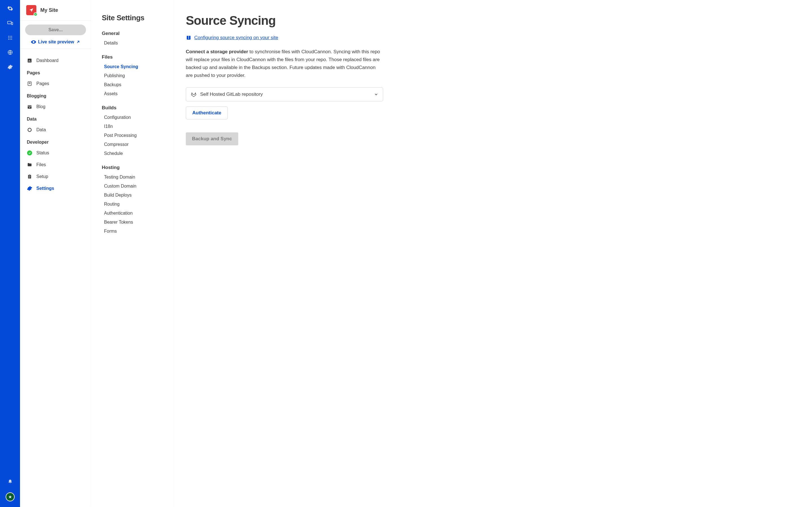 Image resolution: width=812 pixels, height=507 pixels. What do you see at coordinates (133, 94) in the screenshot?
I see `settings-item-assets: Assets` at bounding box center [133, 94].